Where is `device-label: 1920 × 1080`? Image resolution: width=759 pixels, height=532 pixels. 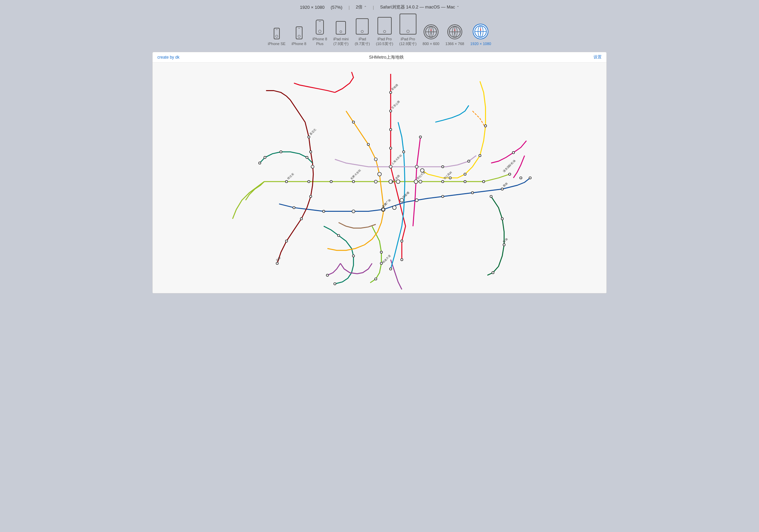 device-label: 1920 × 1080 is located at coordinates (481, 44).